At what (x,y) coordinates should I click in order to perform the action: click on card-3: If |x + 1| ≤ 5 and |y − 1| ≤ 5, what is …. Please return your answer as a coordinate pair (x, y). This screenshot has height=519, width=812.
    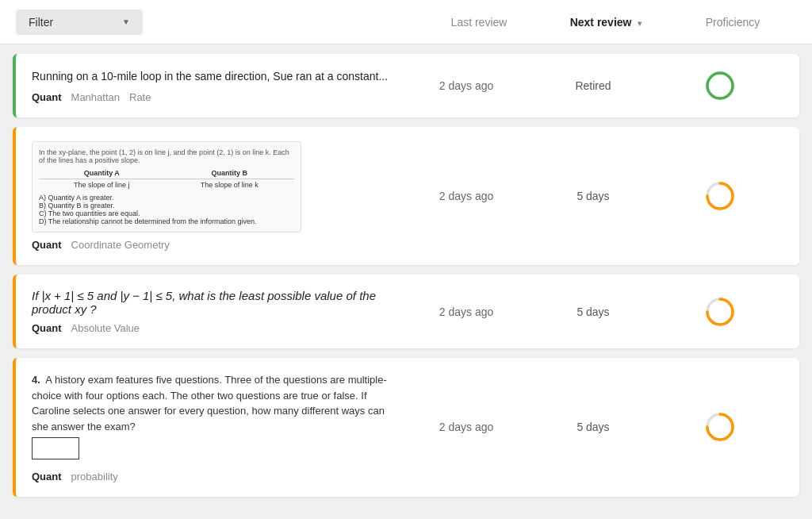
    Looking at the image, I should click on (406, 311).